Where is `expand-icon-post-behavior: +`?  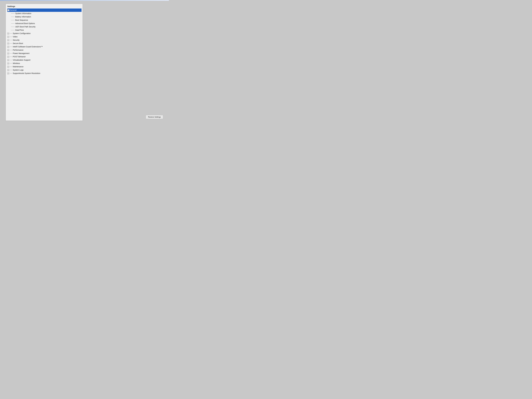 expand-icon-post-behavior: + is located at coordinates (8, 57).